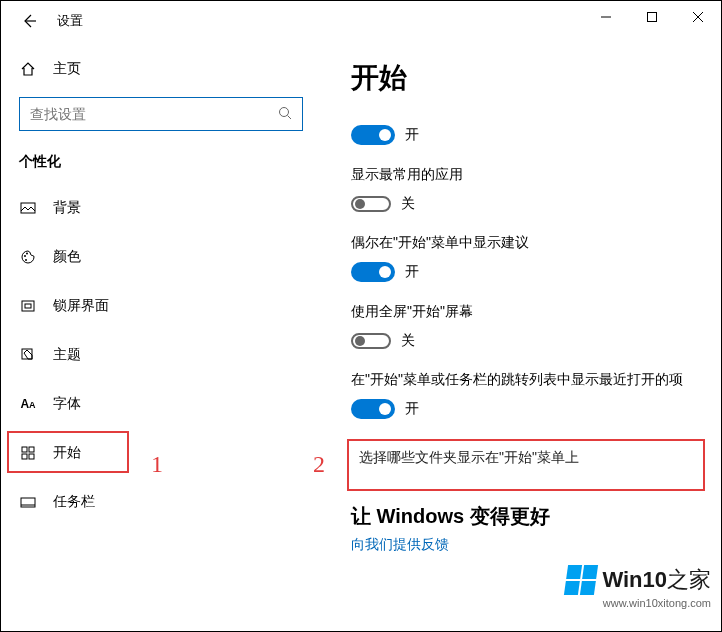 This screenshot has width=722, height=632. Describe the element at coordinates (157, 464) in the screenshot. I see `annotation-number-1: 1` at that location.